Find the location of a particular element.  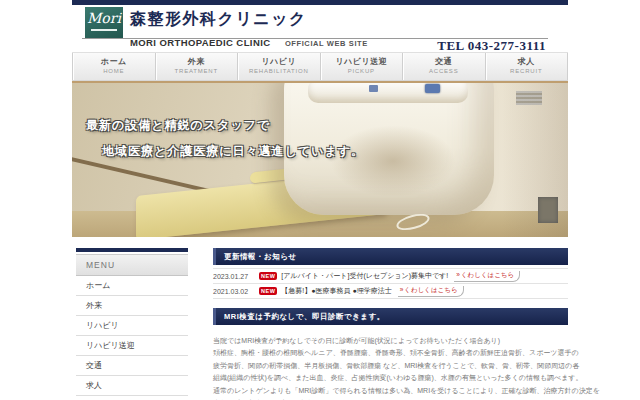

nav-label-en: REHABILITATION is located at coordinates (279, 71).